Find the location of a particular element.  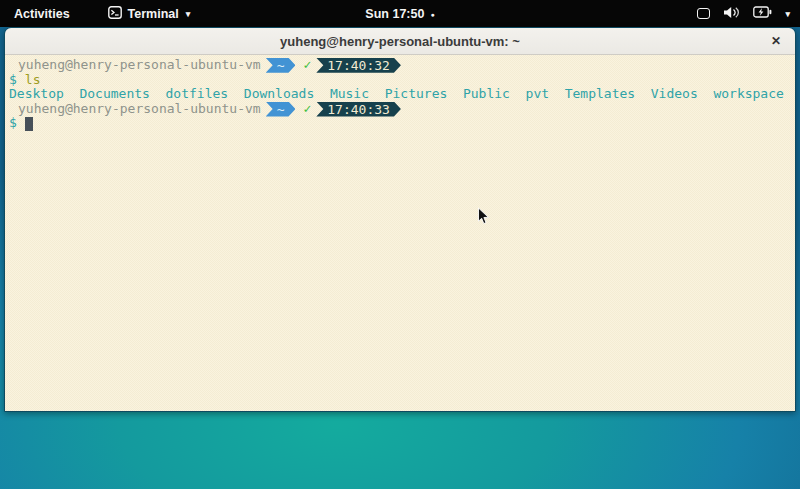

display-icon is located at coordinates (704, 14).